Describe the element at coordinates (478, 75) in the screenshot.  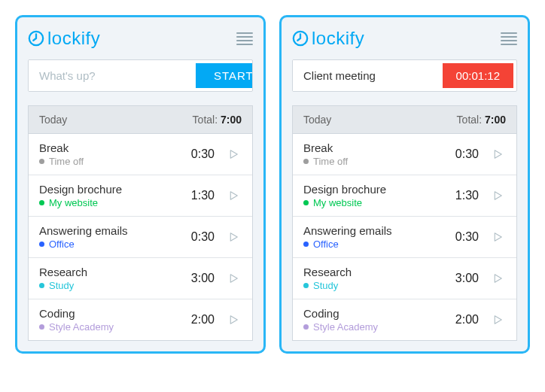
I see `running-timer: 00:01:12` at that location.